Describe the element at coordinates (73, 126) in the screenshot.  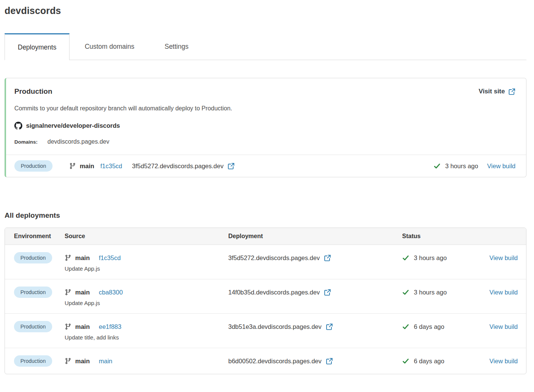
I see `repository-link: signalnerve/developer-discords` at that location.